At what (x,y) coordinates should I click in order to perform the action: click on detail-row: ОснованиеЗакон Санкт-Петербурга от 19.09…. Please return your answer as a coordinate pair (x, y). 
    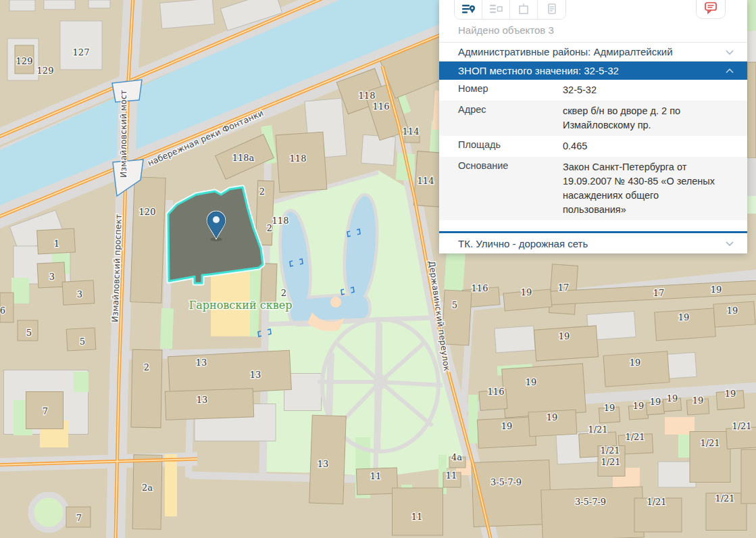
    Looking at the image, I should click on (593, 189).